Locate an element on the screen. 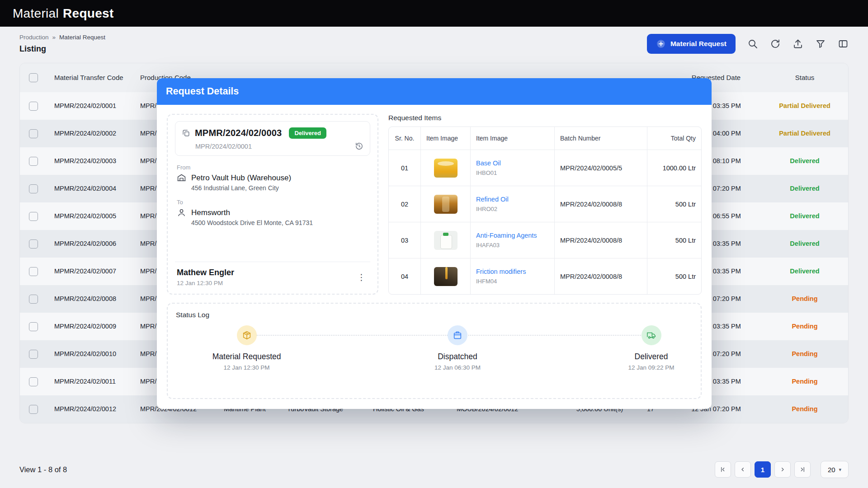  breadcrumb-production: Production is located at coordinates (34, 37).